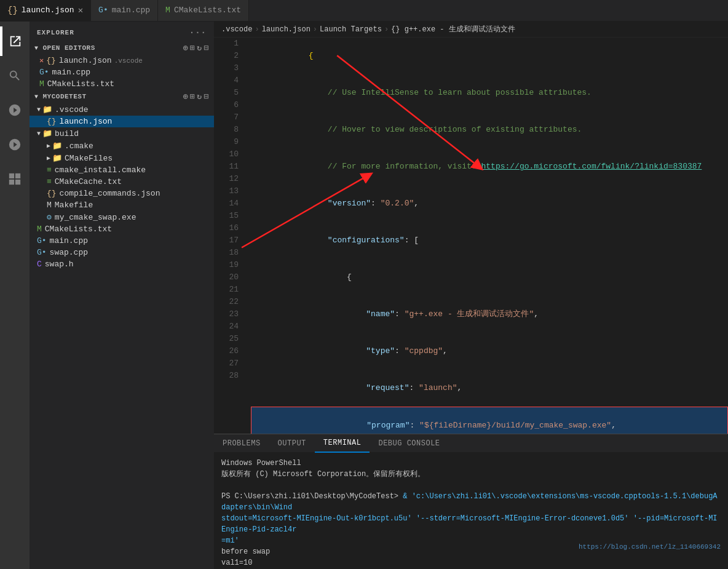  I want to click on line-numbers: 1 2 3 4 5 6 7 8 9 10 11 12 13 14 15 16 1, so click(229, 236).